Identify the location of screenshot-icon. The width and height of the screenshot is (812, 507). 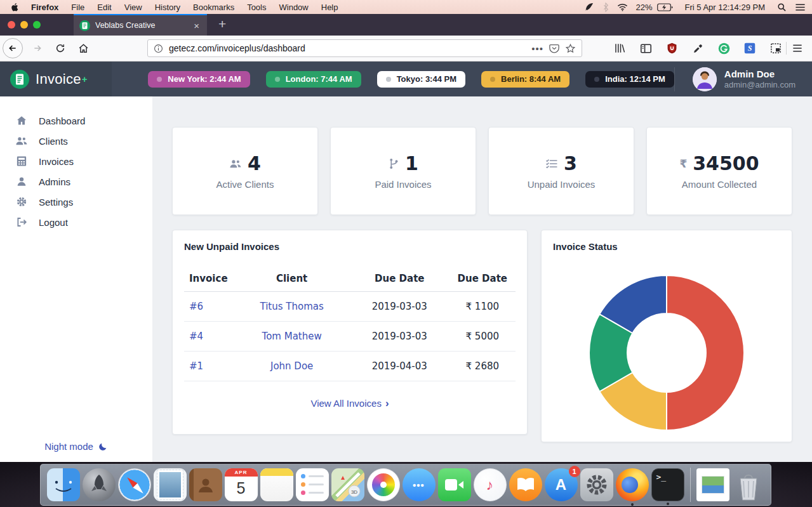
(776, 48).